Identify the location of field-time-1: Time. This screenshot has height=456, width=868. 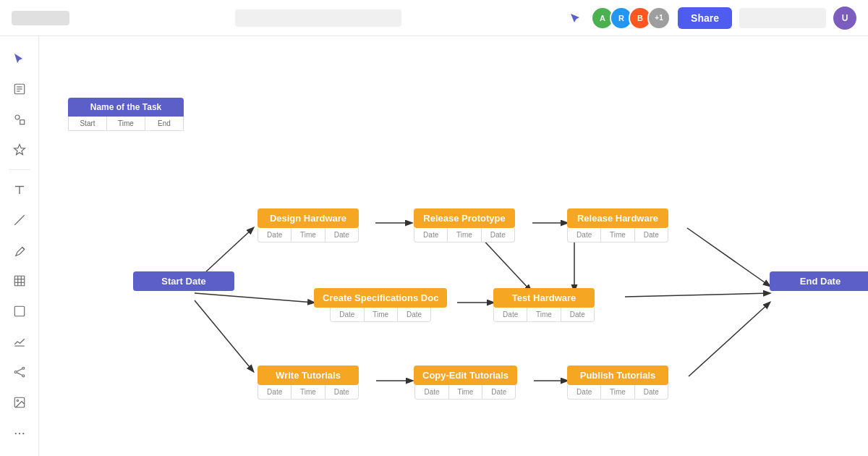
(308, 235).